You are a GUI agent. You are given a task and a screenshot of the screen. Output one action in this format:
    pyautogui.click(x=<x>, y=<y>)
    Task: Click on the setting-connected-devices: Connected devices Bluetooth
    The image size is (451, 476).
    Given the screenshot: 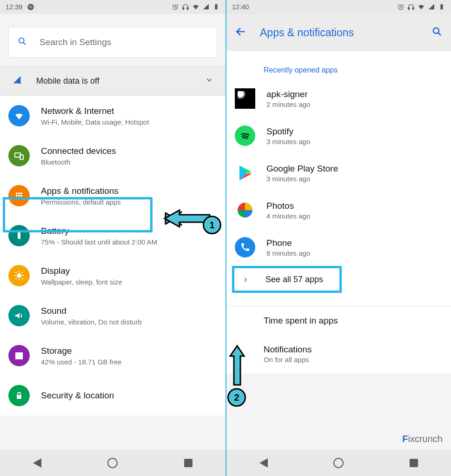 What is the action you would take?
    pyautogui.click(x=113, y=156)
    